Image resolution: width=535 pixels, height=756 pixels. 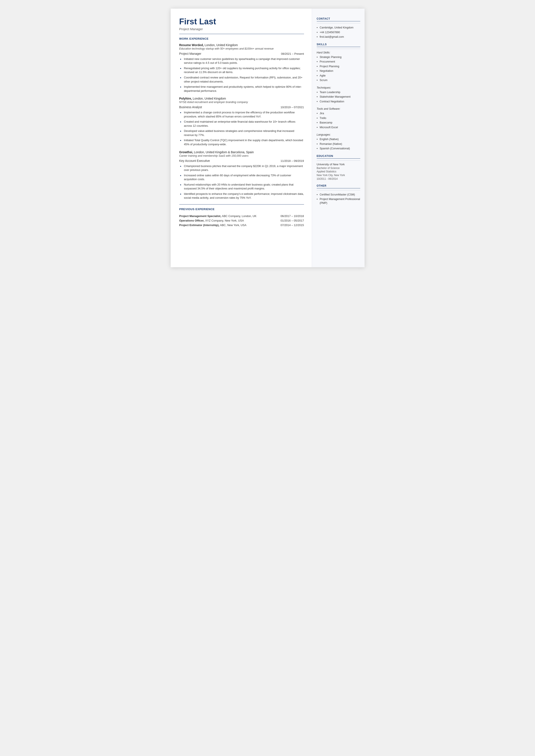 I want to click on list-item: Agile, so click(x=339, y=76).